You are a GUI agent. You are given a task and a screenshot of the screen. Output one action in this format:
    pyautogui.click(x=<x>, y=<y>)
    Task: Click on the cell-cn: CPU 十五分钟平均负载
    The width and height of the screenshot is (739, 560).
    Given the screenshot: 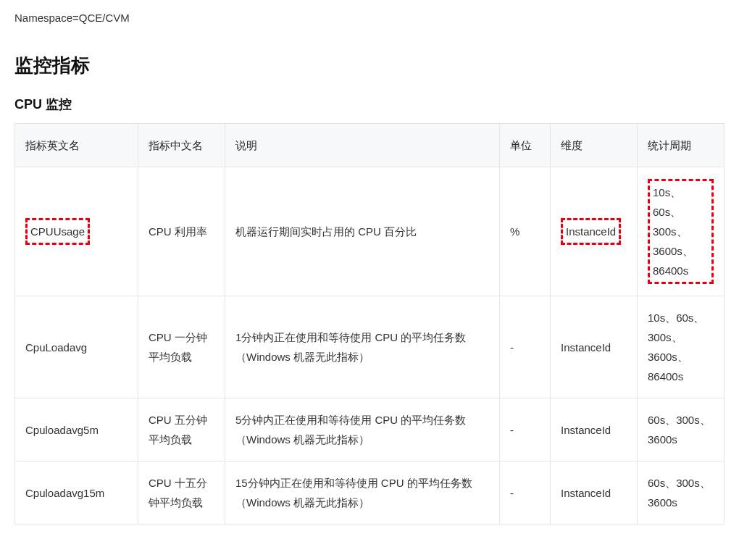 What is the action you would take?
    pyautogui.click(x=182, y=493)
    